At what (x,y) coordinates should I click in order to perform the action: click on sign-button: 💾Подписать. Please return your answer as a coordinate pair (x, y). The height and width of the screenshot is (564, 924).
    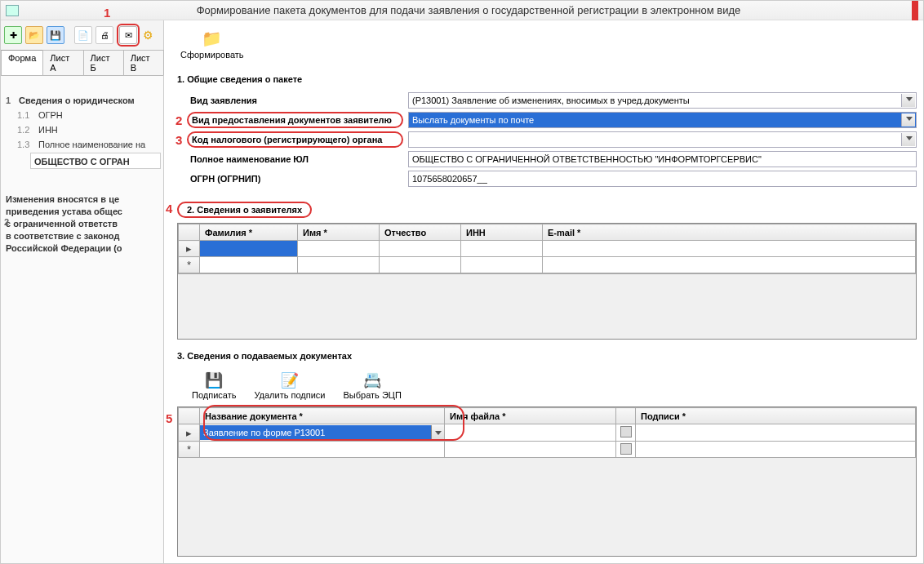
    Looking at the image, I should click on (214, 385).